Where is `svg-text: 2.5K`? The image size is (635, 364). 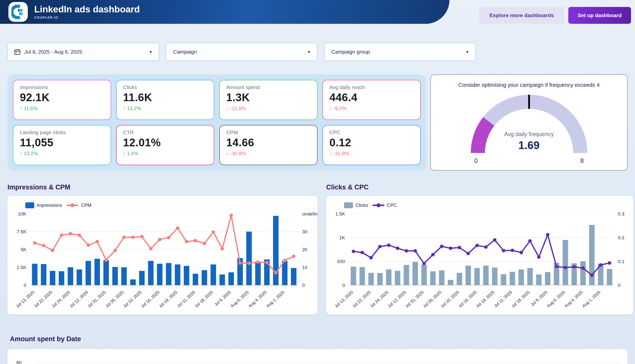
svg-text: 2.5K is located at coordinates (22, 268).